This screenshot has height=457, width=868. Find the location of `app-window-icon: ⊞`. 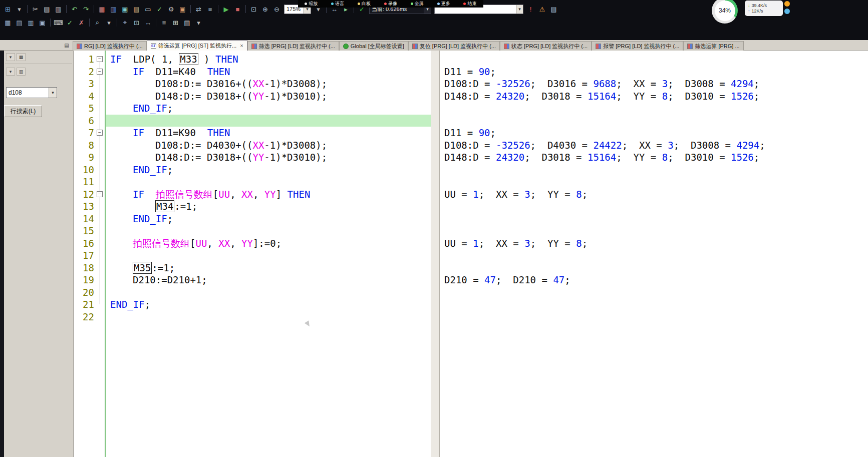

app-window-icon: ⊞ is located at coordinates (8, 9).